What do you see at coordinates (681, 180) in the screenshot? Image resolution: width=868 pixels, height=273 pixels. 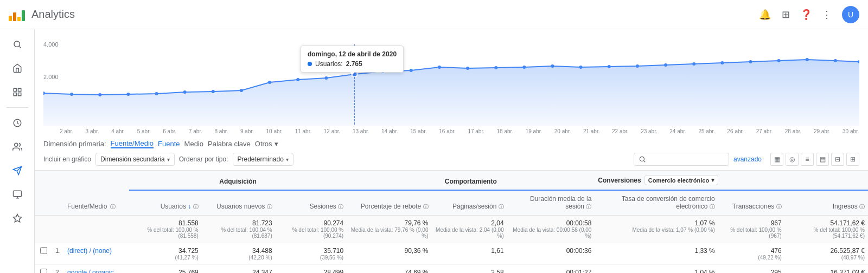 I see `conversiones-dropdown: Comercio electrónico ▾` at bounding box center [681, 180].